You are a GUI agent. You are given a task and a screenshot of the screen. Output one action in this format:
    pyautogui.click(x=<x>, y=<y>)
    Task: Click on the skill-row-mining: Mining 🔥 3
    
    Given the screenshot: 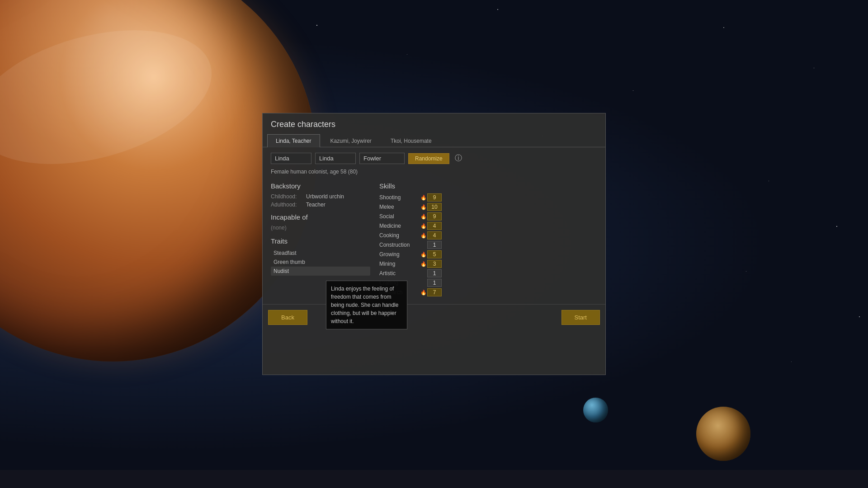 What is the action you would take?
    pyautogui.click(x=488, y=264)
    